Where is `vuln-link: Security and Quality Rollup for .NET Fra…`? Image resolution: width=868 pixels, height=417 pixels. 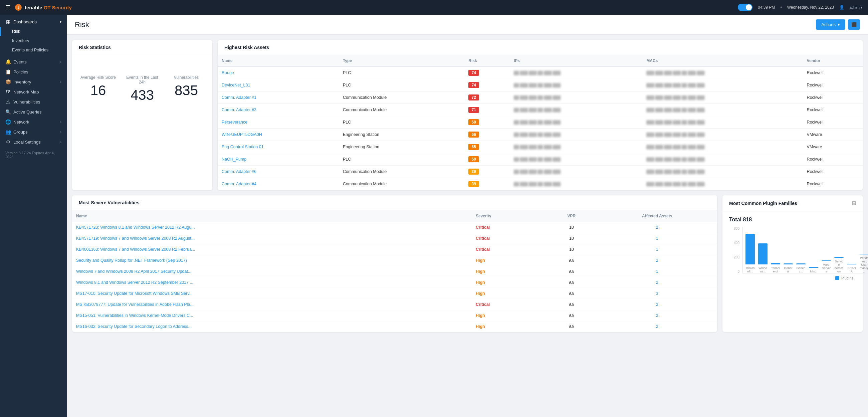 vuln-link: Security and Quality Rollup for .NET Fra… is located at coordinates (131, 260).